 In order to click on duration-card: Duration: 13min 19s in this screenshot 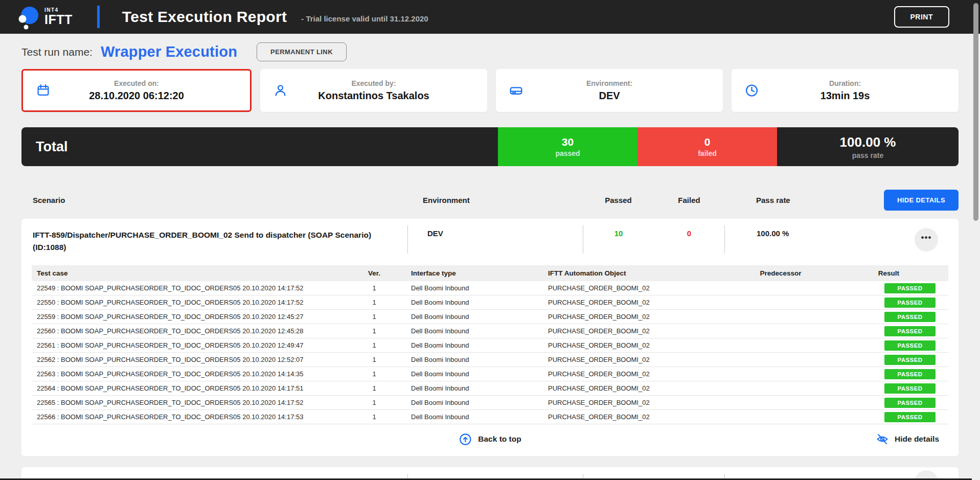, I will do `click(845, 90)`.